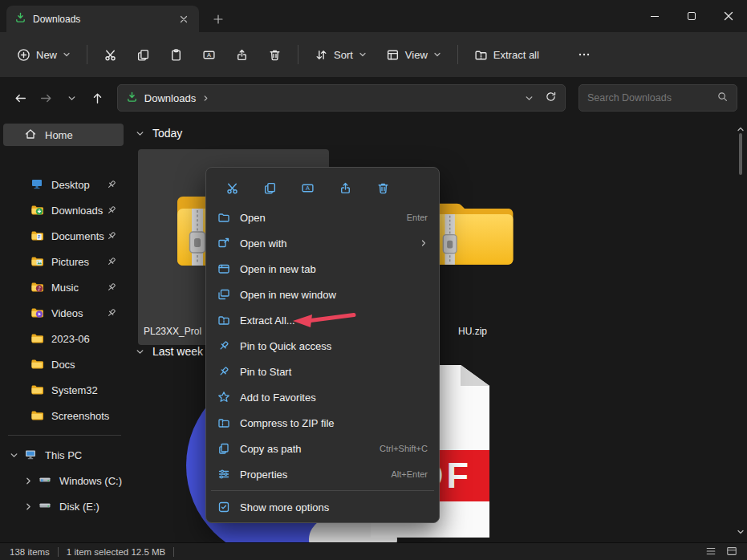 The width and height of the screenshot is (747, 560). Describe the element at coordinates (584, 55) in the screenshot. I see `more-options-button` at that location.